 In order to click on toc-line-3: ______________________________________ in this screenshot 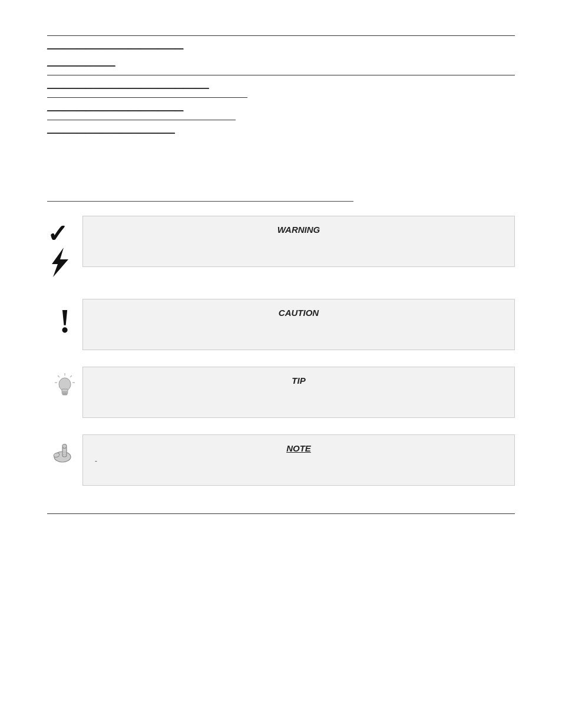, I will do `click(281, 82)`.